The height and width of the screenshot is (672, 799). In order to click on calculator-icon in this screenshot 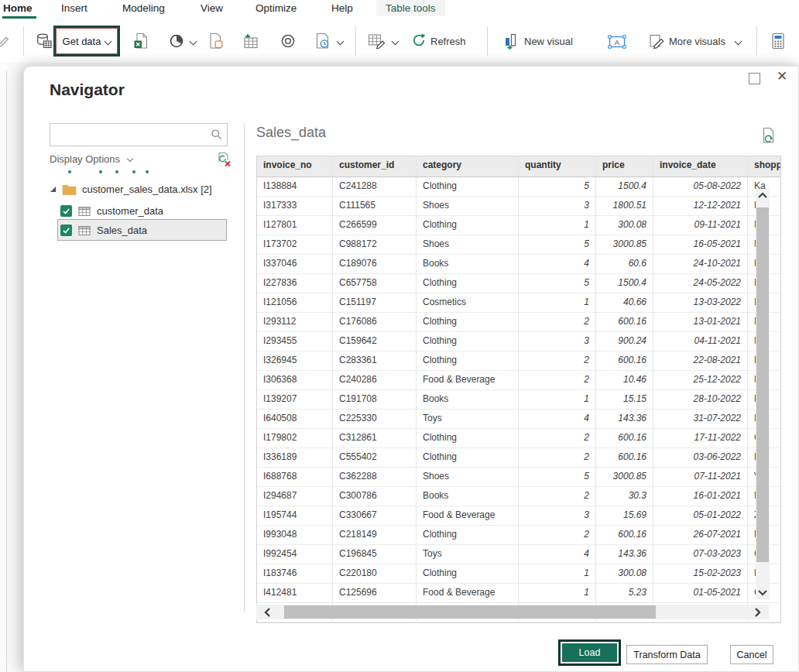, I will do `click(778, 41)`.